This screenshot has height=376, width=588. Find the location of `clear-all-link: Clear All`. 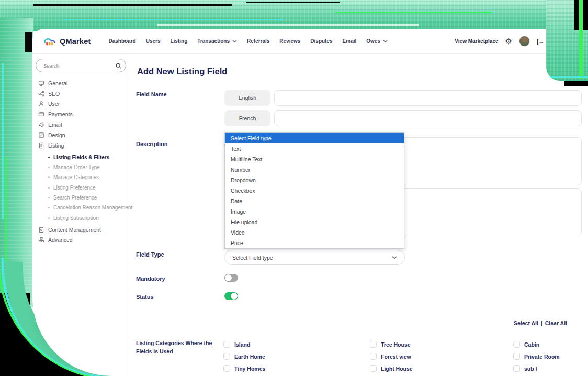

clear-all-link: Clear All is located at coordinates (556, 323).